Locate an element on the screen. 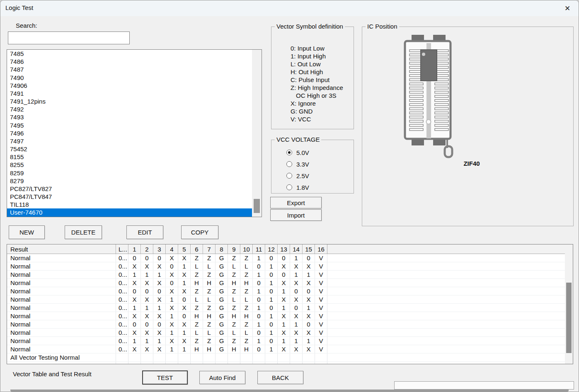 Image resolution: width=579 pixels, height=392 pixels. table-header-cell: 8 is located at coordinates (222, 249).